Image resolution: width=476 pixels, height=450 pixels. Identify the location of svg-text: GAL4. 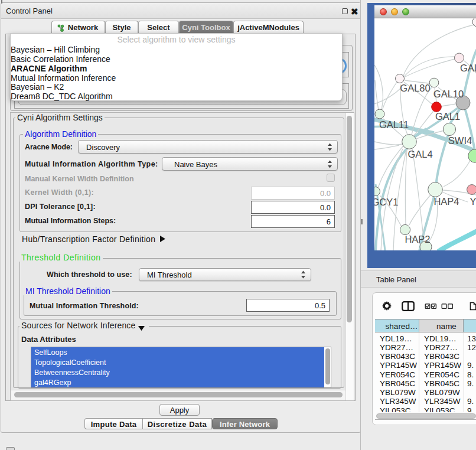
(420, 154).